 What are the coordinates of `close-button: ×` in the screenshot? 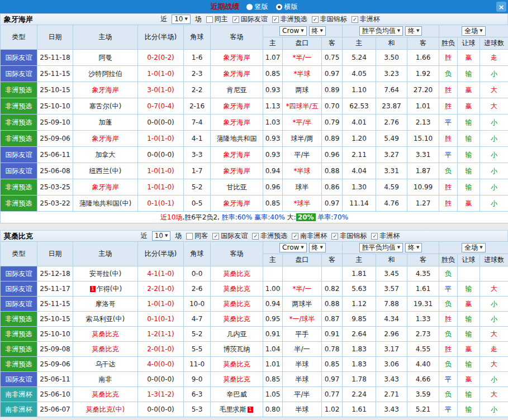 It's located at (501, 7).